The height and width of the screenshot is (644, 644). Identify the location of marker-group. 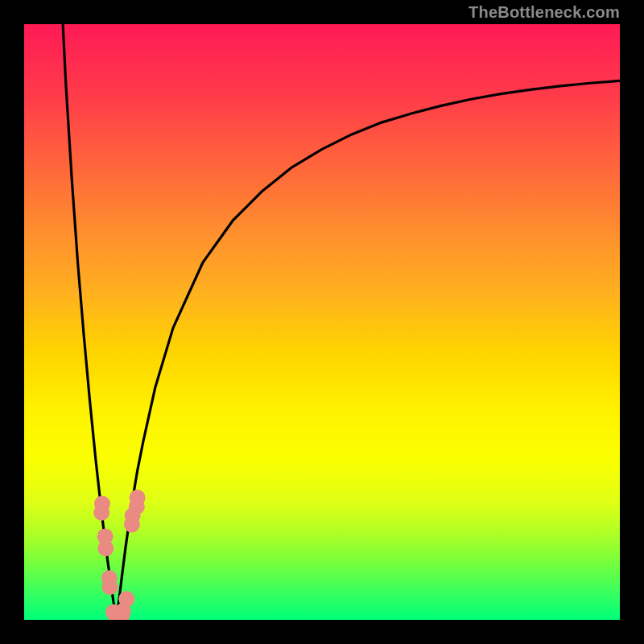
(119, 555).